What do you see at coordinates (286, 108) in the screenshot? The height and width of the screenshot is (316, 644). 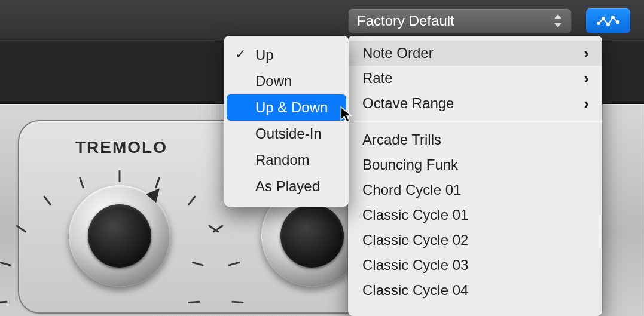 I see `submenu-item-up-and-down: Up & Down` at bounding box center [286, 108].